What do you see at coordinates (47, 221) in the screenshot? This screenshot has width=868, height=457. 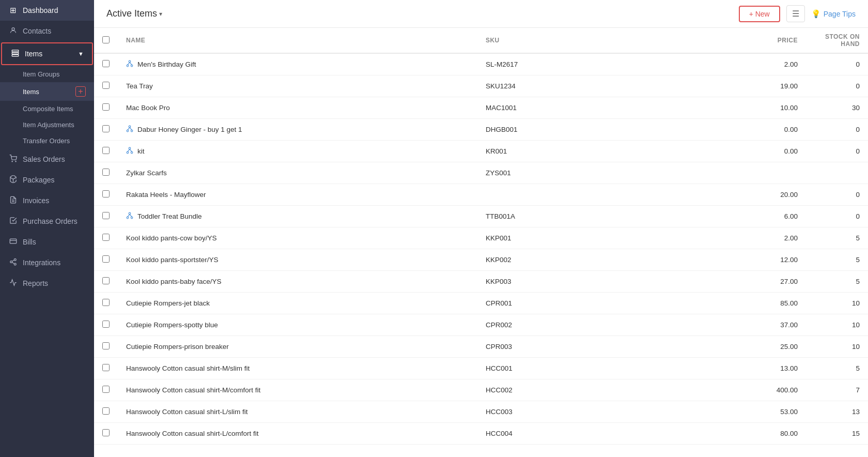 I see `sidebar-item-purchase-orders: Purchase Orders` at bounding box center [47, 221].